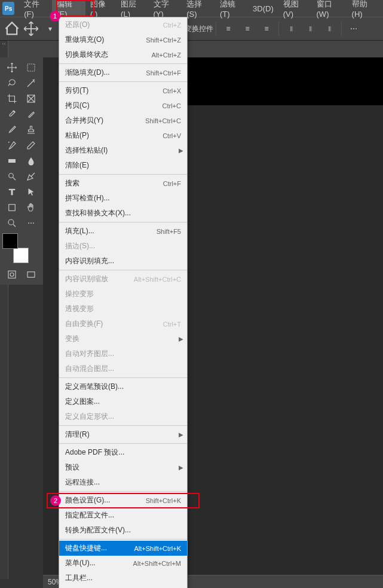 Image resolution: width=383 pixels, height=588 pixels. What do you see at coordinates (123, 39) in the screenshot?
I see `menu-item: 重做填充(O)Shift+Ctrl+Z` at bounding box center [123, 39].